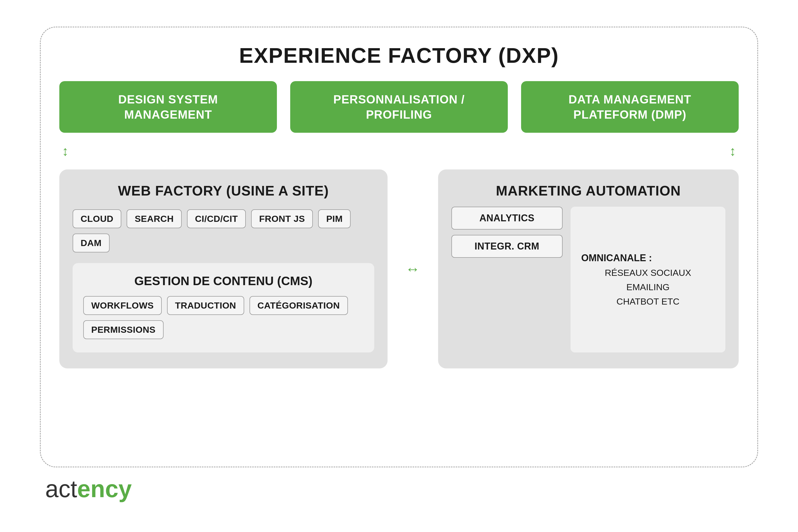 The height and width of the screenshot is (532, 798). Describe the element at coordinates (91, 243) in the screenshot. I see `tag-dam: DAM` at that location.